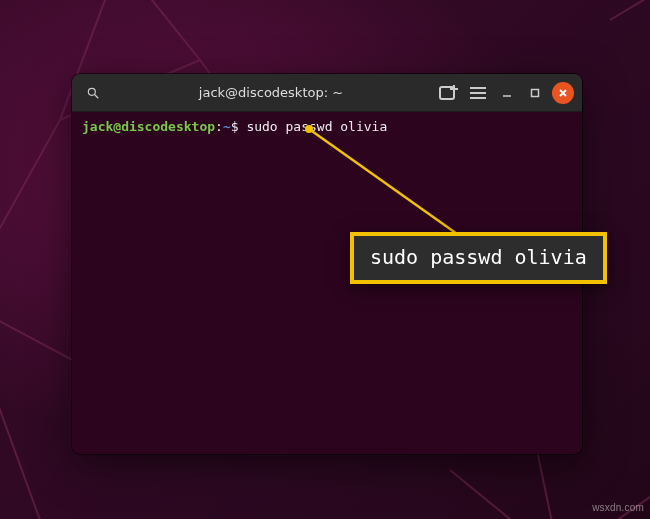  I want to click on minimize-button, so click(507, 93).